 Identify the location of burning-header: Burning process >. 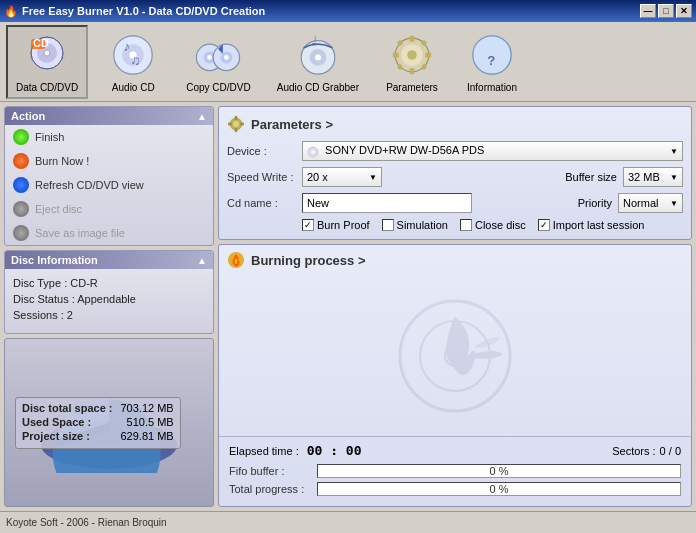
(455, 260).